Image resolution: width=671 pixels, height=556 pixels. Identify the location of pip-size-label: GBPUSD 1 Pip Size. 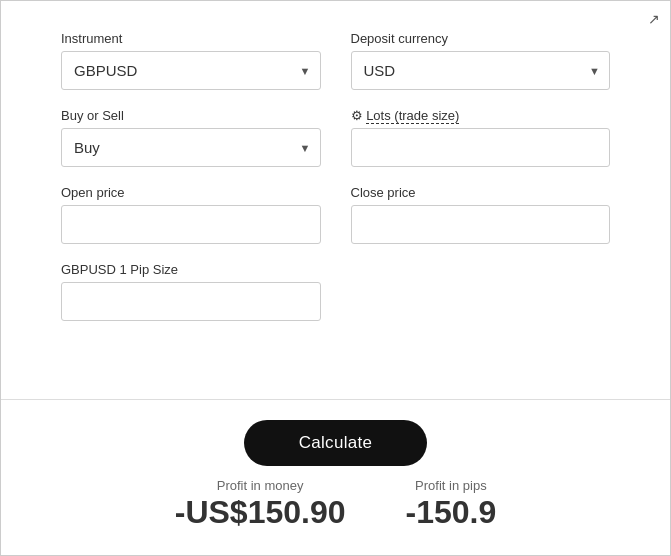
(191, 270).